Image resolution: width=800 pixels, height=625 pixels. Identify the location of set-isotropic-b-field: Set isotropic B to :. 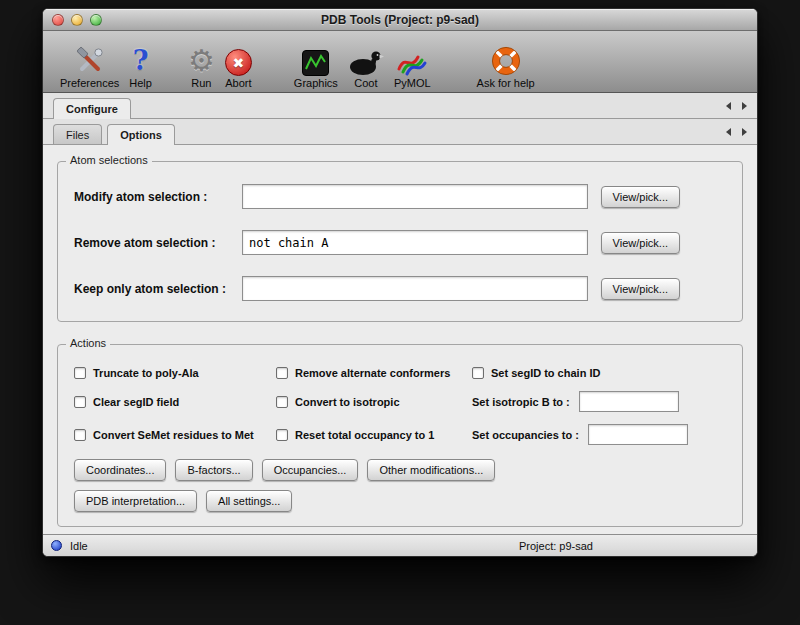
(599, 402).